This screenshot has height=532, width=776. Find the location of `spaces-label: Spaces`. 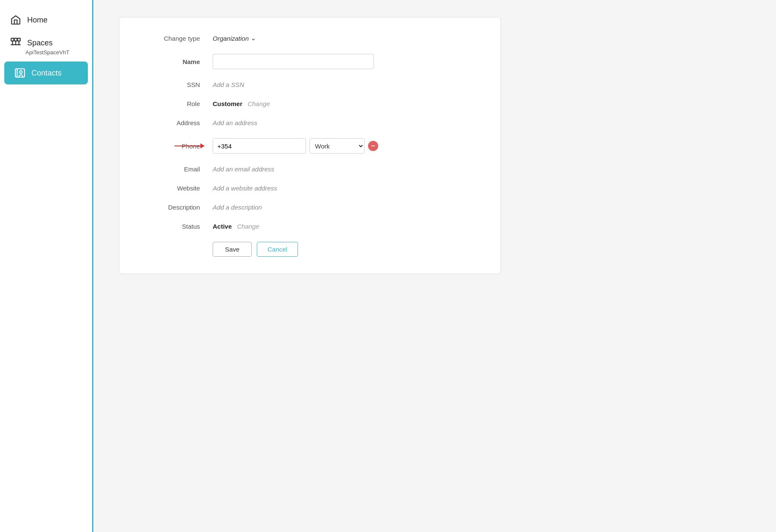

spaces-label: Spaces is located at coordinates (40, 43).